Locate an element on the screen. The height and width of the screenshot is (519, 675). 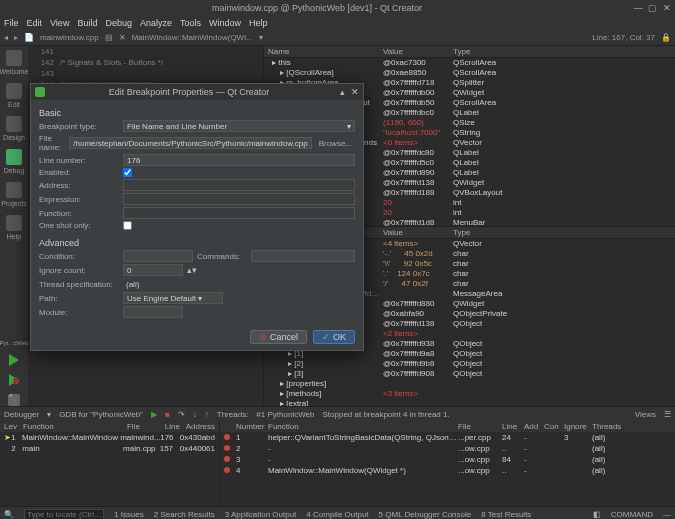
close-doc-icon: ✕ is located at coordinates (122, 38).